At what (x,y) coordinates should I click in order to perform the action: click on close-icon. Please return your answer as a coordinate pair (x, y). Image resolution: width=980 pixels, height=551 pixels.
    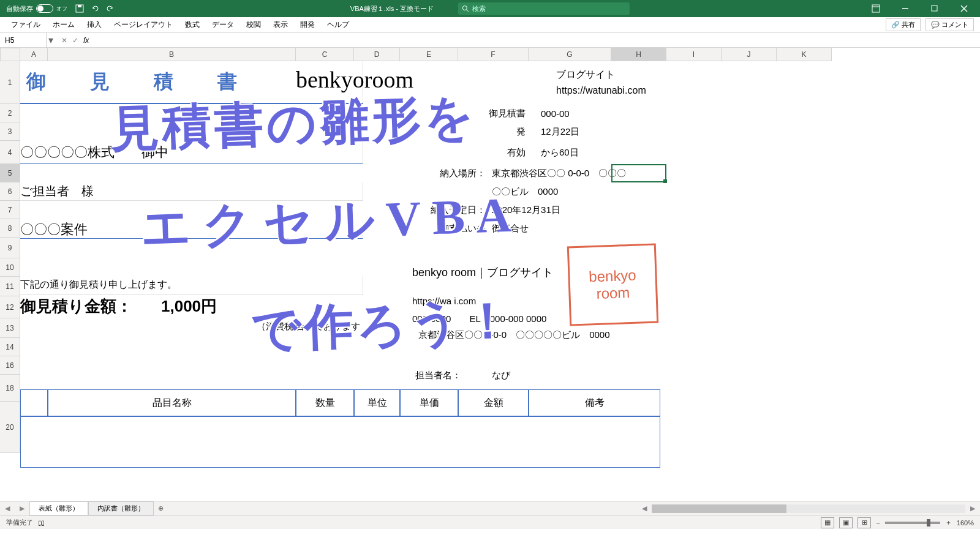
    Looking at the image, I should click on (964, 9).